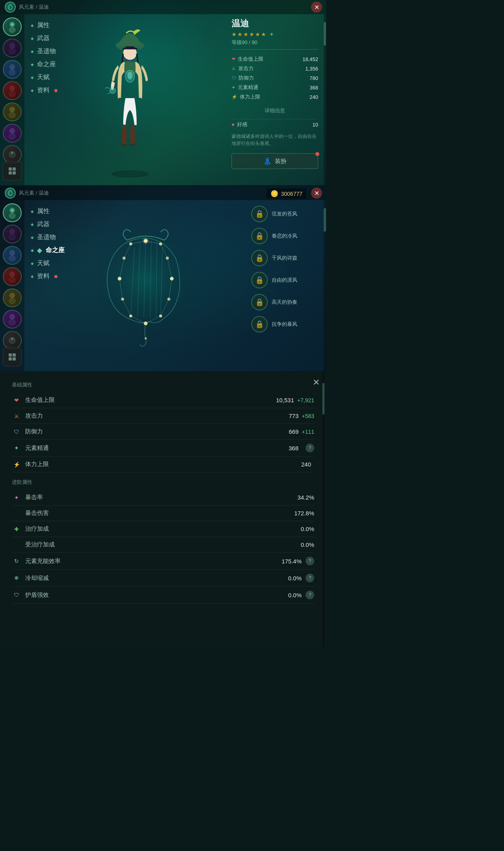 The width and height of the screenshot is (504, 851). I want to click on avatar-eula, so click(12, 133).